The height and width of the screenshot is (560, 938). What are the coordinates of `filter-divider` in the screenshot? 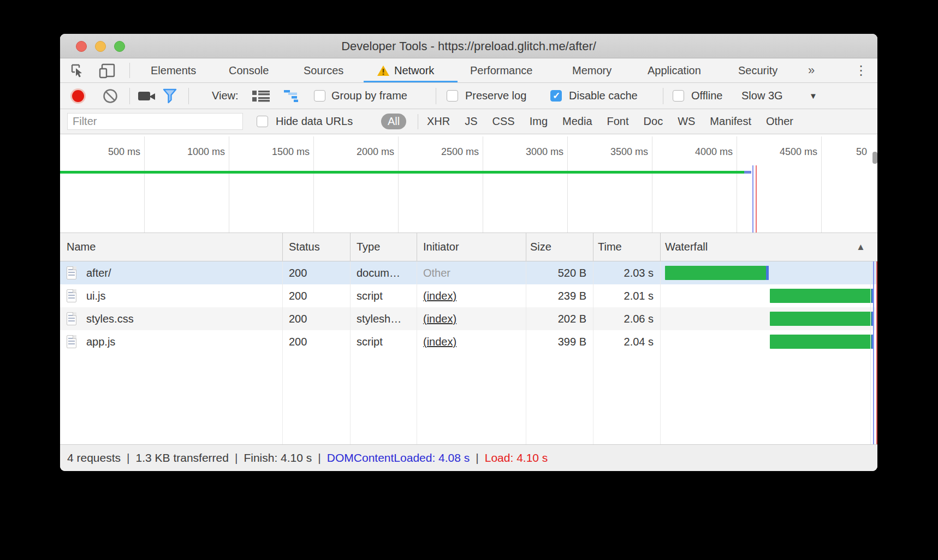 It's located at (418, 122).